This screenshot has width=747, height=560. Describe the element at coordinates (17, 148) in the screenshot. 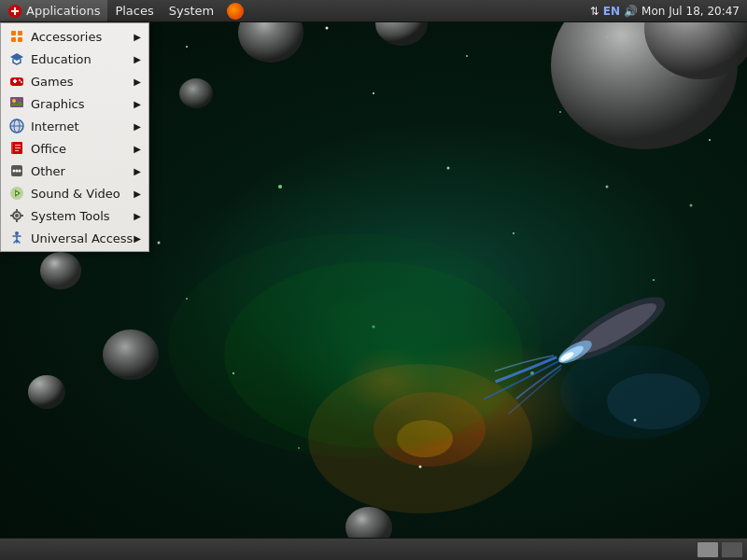

I see `office-icon` at that location.